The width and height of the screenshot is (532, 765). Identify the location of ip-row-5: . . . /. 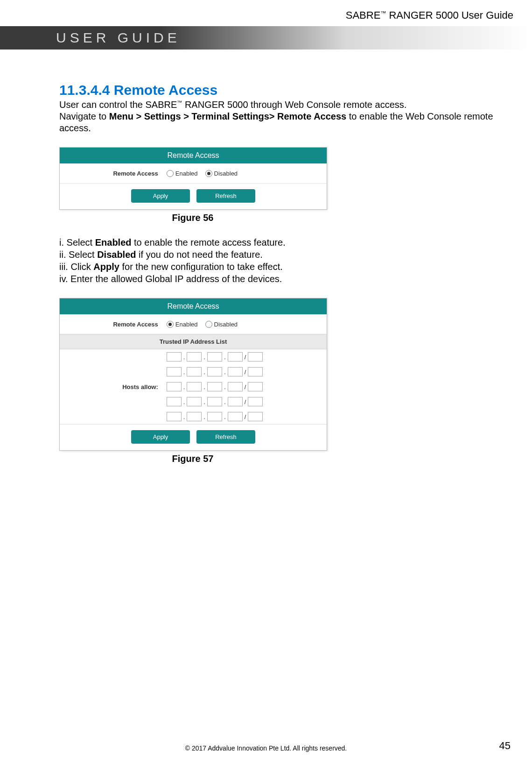
(246, 417).